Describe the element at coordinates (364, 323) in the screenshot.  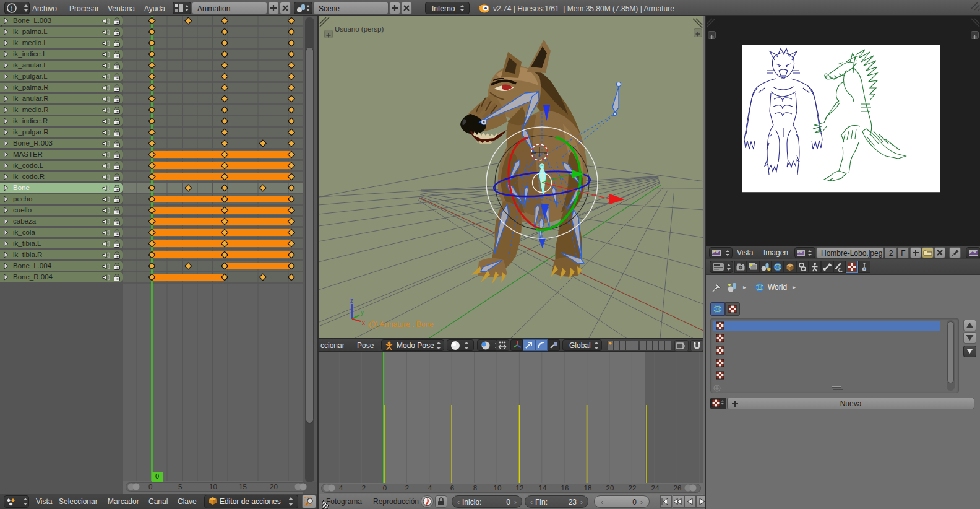
I see `svg-text: x` at that location.